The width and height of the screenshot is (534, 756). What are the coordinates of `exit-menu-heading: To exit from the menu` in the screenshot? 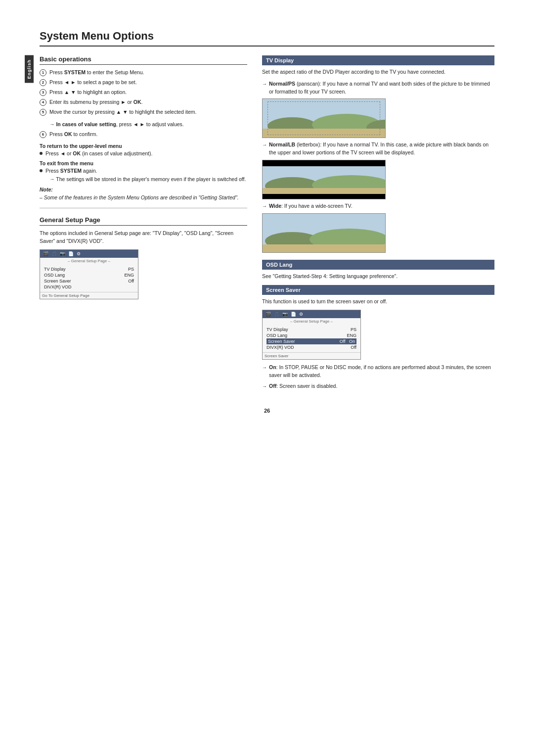 It's located at (143, 163).